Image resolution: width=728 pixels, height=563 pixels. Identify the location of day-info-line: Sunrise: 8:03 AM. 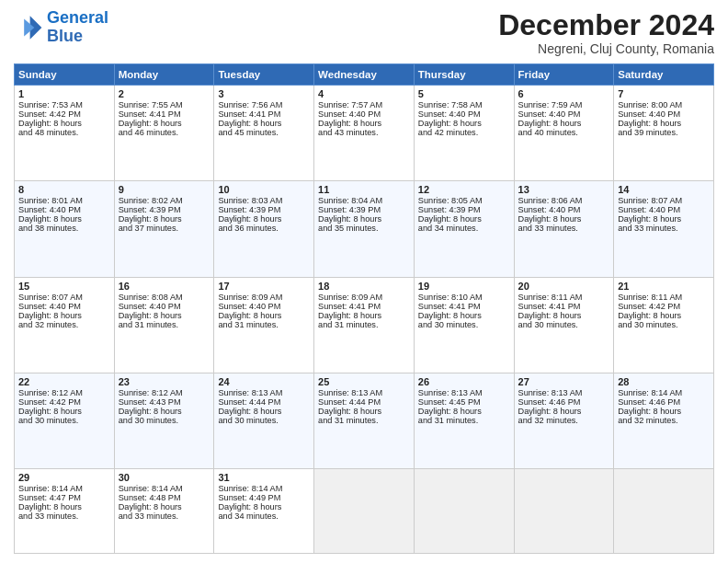
(264, 201).